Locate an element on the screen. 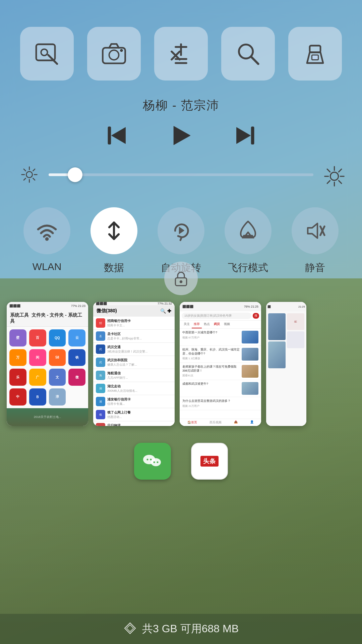 The height and width of the screenshot is (644, 362). wechat-item-2: 圣 圣卡社区 总是卡卡...好用App非常... is located at coordinates (134, 336).